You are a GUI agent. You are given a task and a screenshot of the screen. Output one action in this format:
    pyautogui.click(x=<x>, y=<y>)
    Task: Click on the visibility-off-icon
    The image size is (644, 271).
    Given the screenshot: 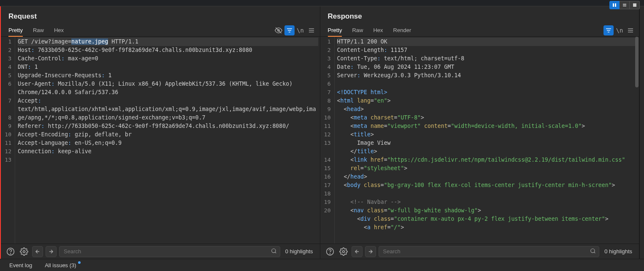 What is the action you would take?
    pyautogui.click(x=279, y=30)
    